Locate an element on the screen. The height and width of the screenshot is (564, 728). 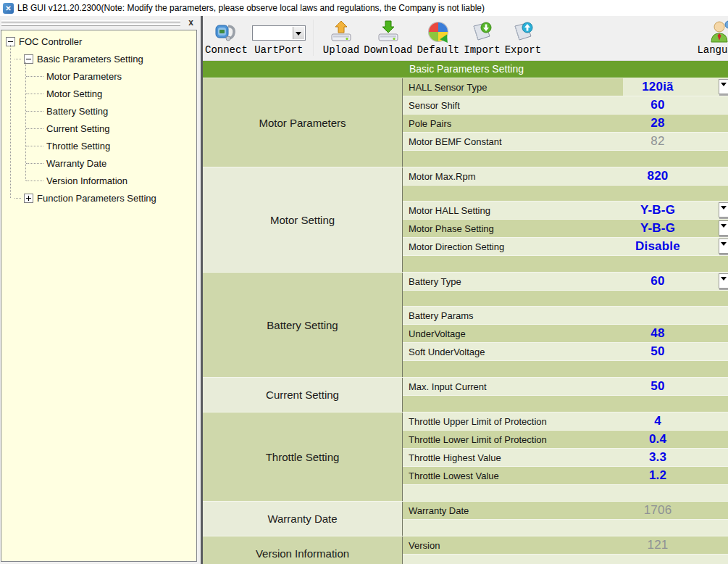
param-value: 28 is located at coordinates (658, 123).